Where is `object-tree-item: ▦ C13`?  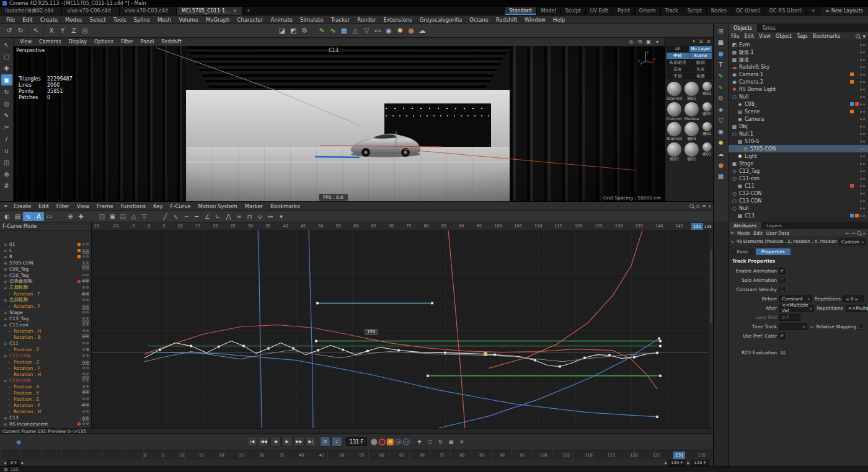
object-tree-item: ▦ C13 is located at coordinates (799, 216).